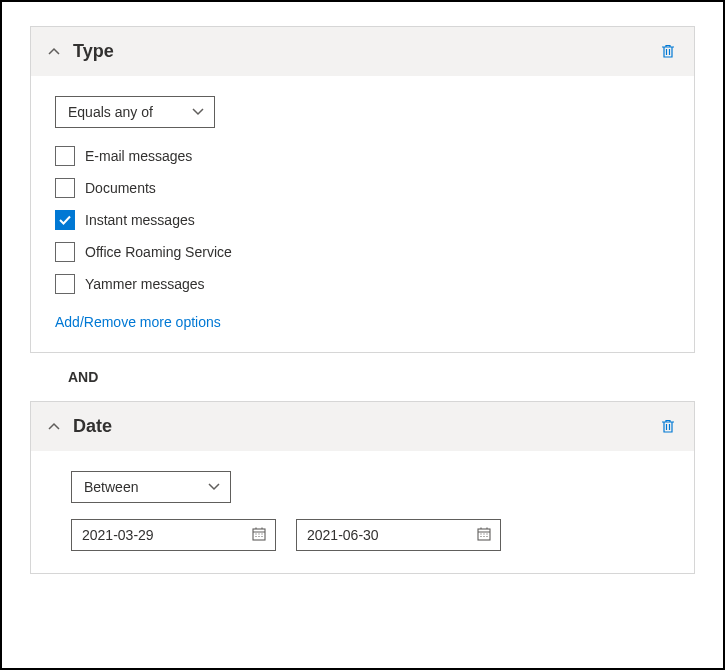 Image resolution: width=725 pixels, height=670 pixels. Describe the element at coordinates (362, 52) in the screenshot. I see `type-panel-header: Type` at that location.